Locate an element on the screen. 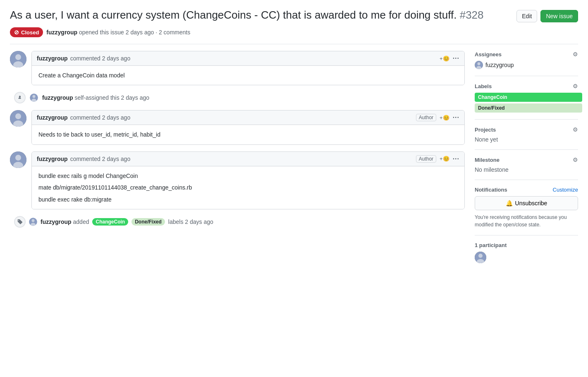 The height and width of the screenshot is (377, 588). unsubscribe-icon: 🔔 is located at coordinates (509, 203).